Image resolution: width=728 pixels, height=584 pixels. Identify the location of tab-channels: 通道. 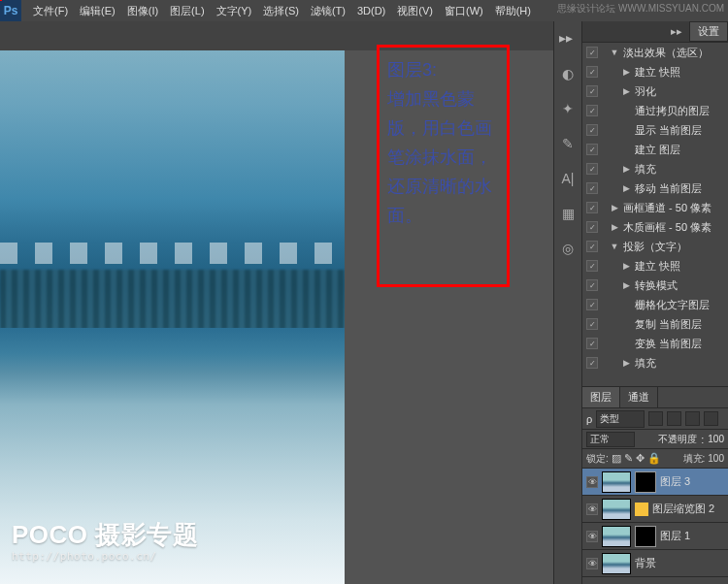
(639, 398).